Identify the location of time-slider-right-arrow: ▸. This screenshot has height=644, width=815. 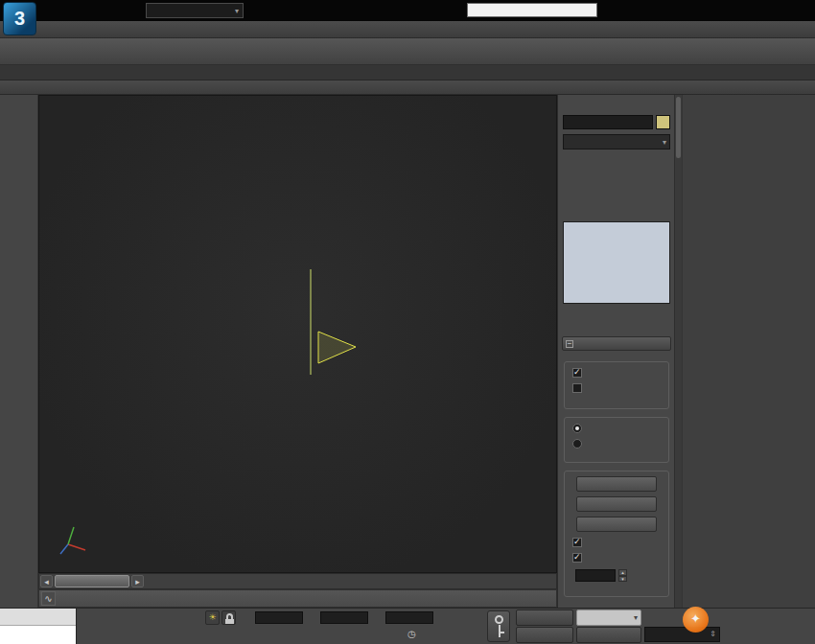
(138, 581).